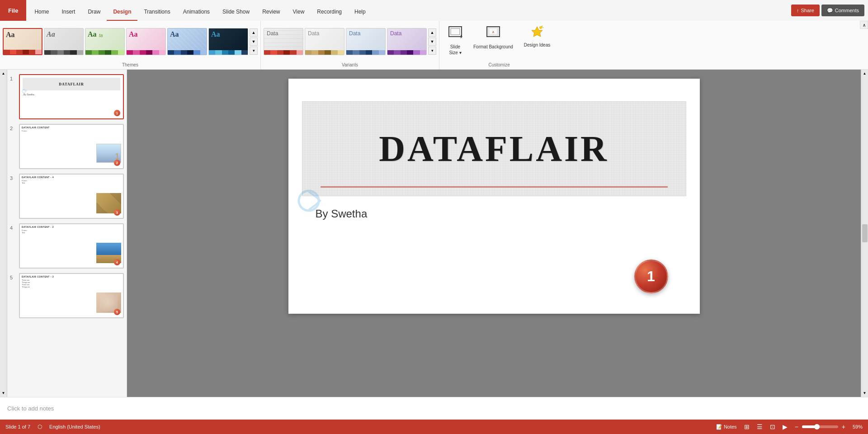 This screenshot has height=434, width=868. Describe the element at coordinates (196, 12) in the screenshot. I see `tab-animations: Animations` at that location.